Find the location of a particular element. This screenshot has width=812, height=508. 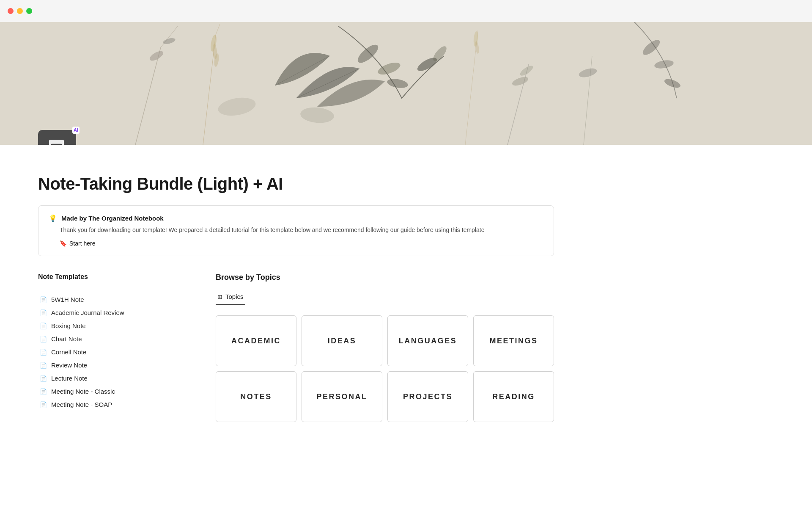

note-list-item: 📄 Academic Journal Review is located at coordinates (114, 312).